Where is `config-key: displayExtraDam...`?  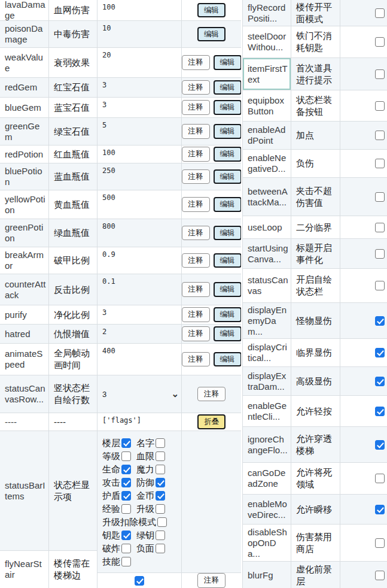 config-key: displayExtraDam... is located at coordinates (267, 381).